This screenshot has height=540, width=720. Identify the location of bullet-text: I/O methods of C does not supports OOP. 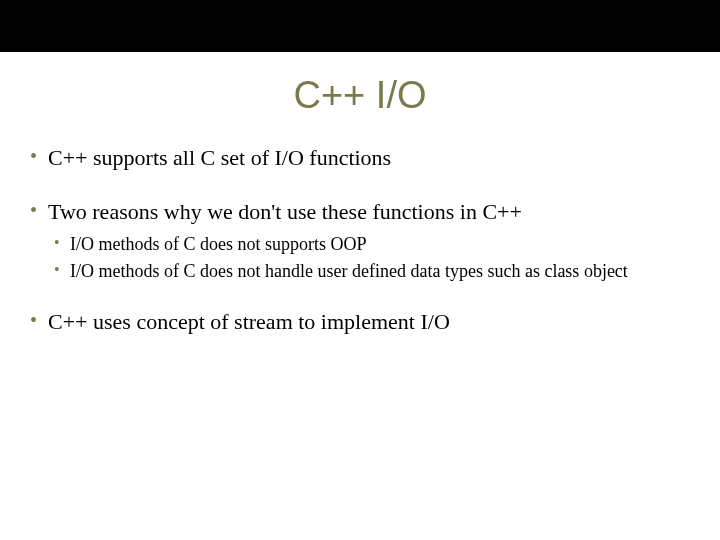
(218, 244).